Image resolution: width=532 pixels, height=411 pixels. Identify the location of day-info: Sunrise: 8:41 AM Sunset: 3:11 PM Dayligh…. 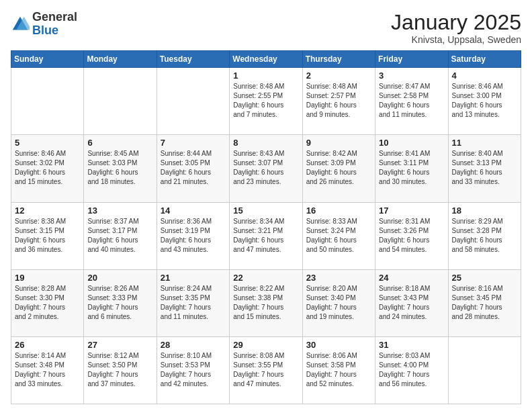
(411, 168).